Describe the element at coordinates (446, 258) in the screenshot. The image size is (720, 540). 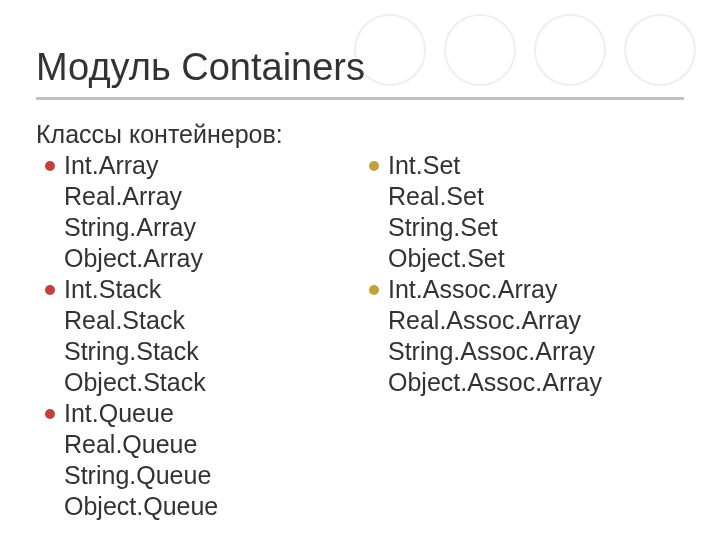
I see `list-line: Object.Set` at that location.